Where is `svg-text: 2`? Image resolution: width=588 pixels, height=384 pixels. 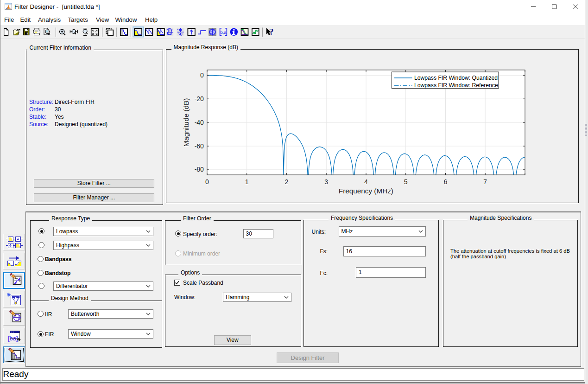
svg-text: 2 is located at coordinates (287, 182).